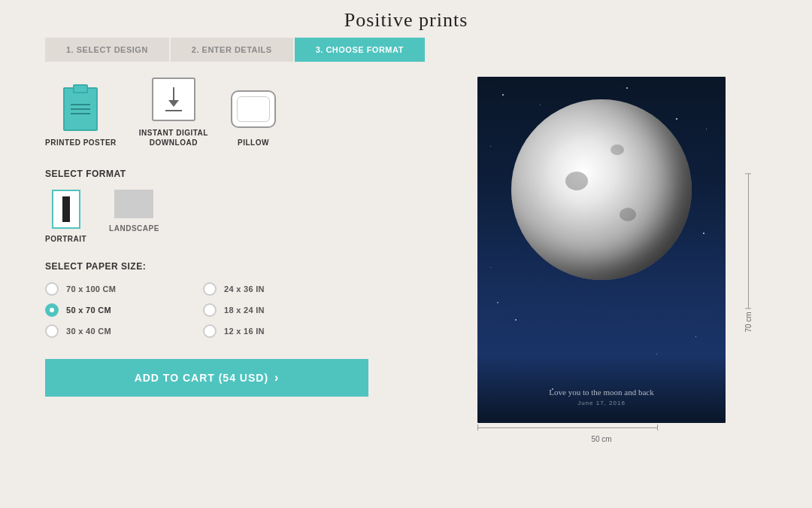  What do you see at coordinates (201, 378) in the screenshot?
I see `add-to-cart-label: ADD TO CART (54 USD)` at bounding box center [201, 378].